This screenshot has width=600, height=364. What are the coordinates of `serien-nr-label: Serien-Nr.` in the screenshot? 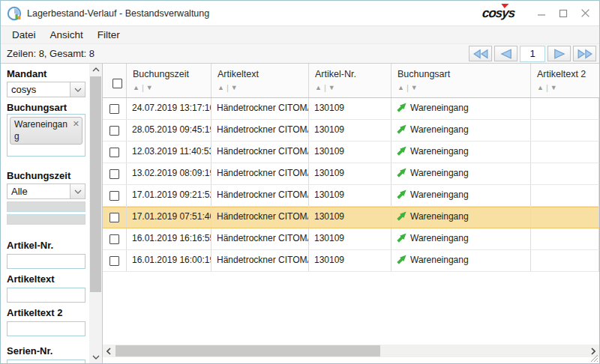 It's located at (46, 351).